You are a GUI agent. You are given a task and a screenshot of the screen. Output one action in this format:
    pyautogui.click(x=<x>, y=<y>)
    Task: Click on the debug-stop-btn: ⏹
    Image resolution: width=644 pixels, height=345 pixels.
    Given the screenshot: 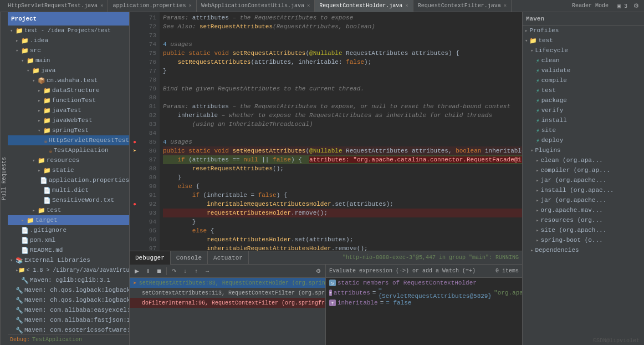 What is the action you would take?
    pyautogui.click(x=159, y=271)
    